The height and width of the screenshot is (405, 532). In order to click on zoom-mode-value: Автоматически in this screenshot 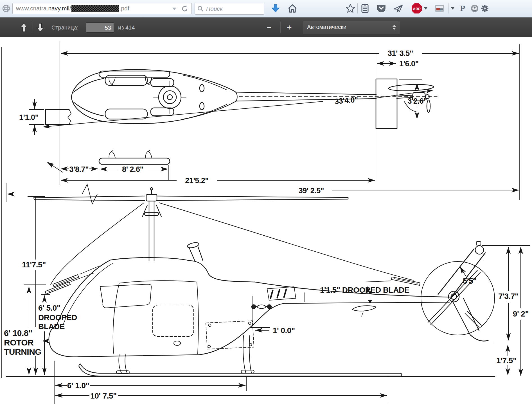, I will do `click(327, 27)`.